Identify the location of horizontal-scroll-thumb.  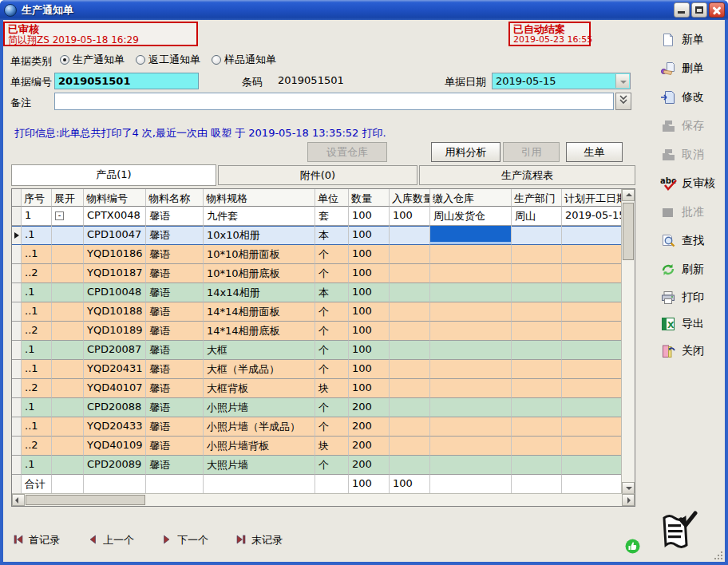
(85, 500).